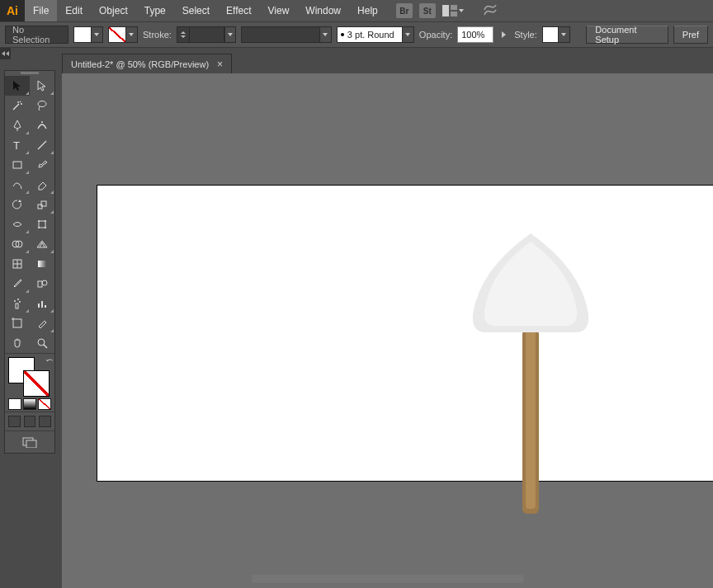 The height and width of the screenshot is (588, 713). I want to click on document-tab-title: Untitled-2* @ 50% (RGB/Preview), so click(140, 64).